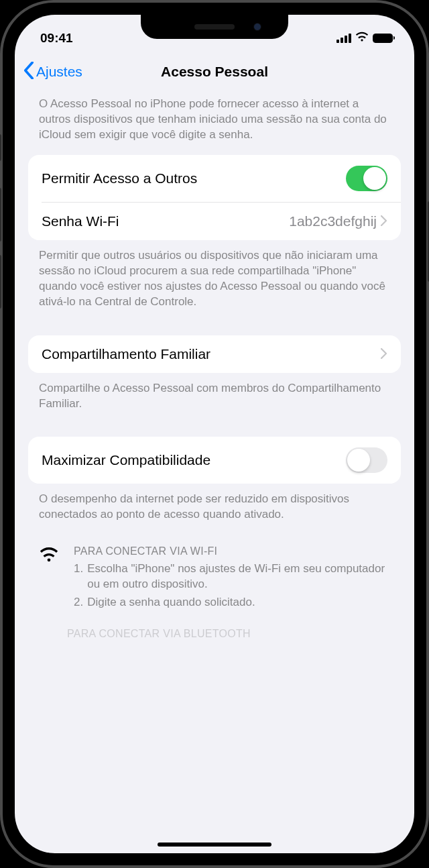  What do you see at coordinates (221, 221) in the screenshot?
I see `wifi-password-row: Senha Wi-Fi 1ab2c3defghij` at bounding box center [221, 221].